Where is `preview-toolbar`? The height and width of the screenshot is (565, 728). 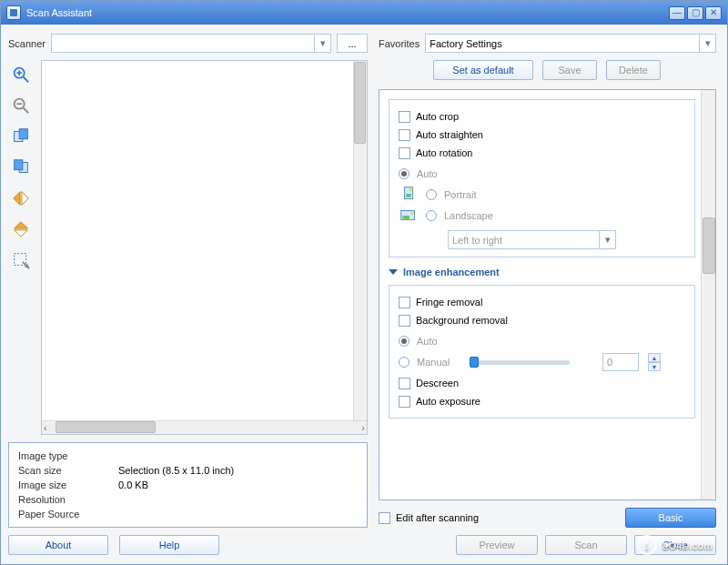
preview-toolbar is located at coordinates (22, 247).